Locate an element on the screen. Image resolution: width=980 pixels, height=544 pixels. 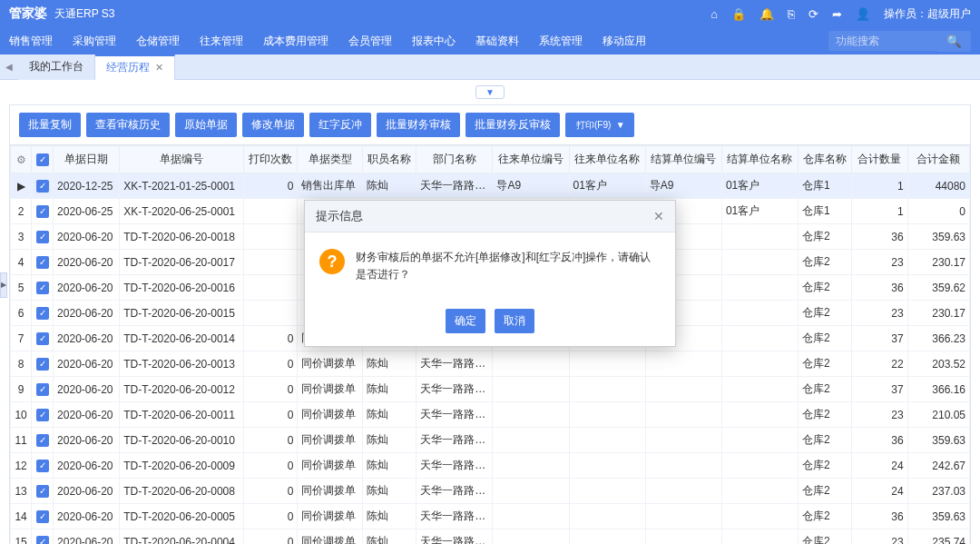
modal-text: 财务审核后的单据不允许[单据修改]和[红字反冲]操作，请确认是否进行？ is located at coordinates (508, 266).